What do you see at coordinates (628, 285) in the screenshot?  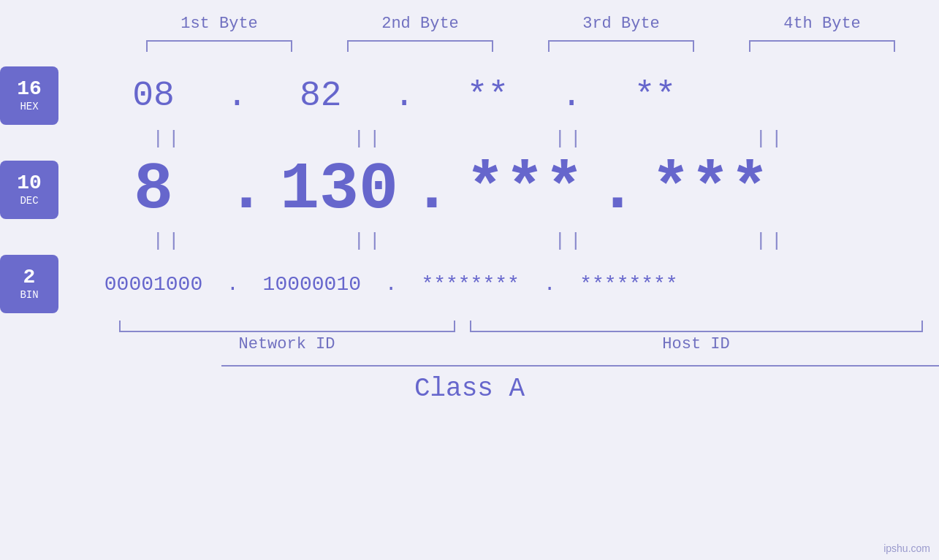 I see `bin-b4: ********` at bounding box center [628, 285].